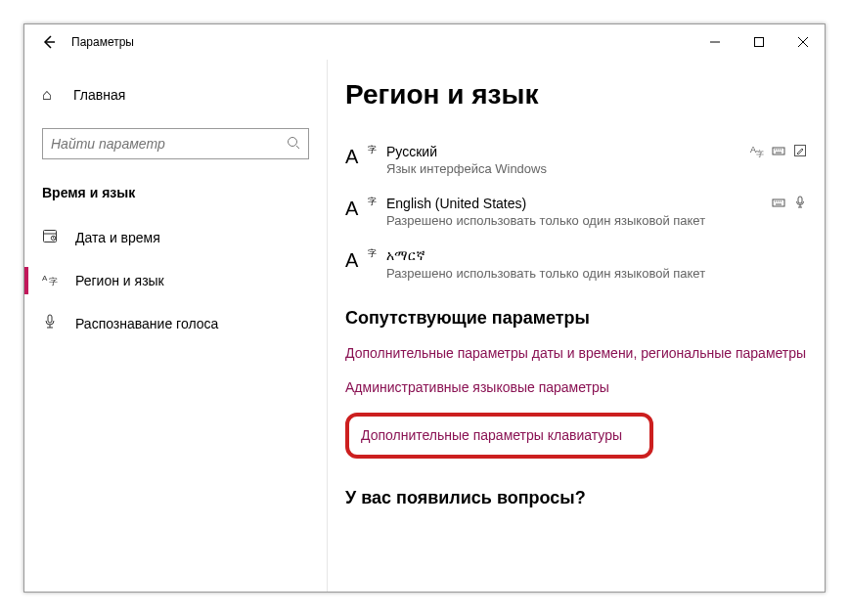 This screenshot has width=849, height=616. Describe the element at coordinates (576, 264) in the screenshot. I see `language-item-amharic: A字 አማርኛ Разрешено использовать только од…` at that location.